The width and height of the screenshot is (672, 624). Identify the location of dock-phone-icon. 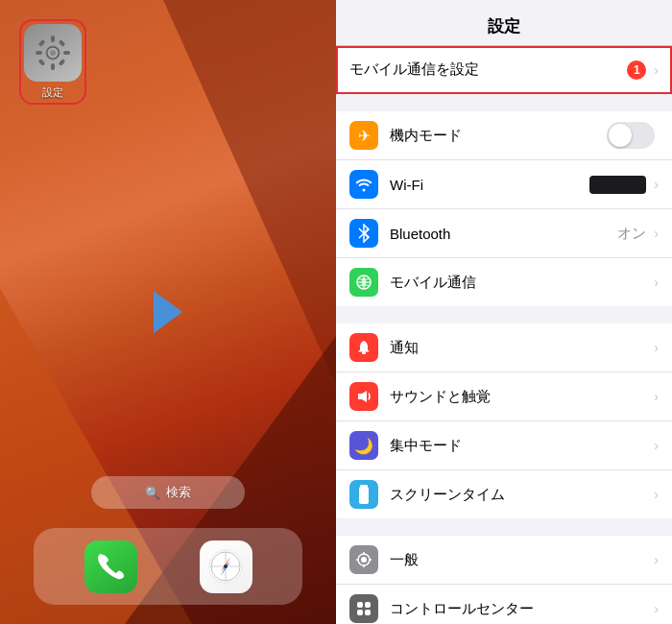
(111, 566).